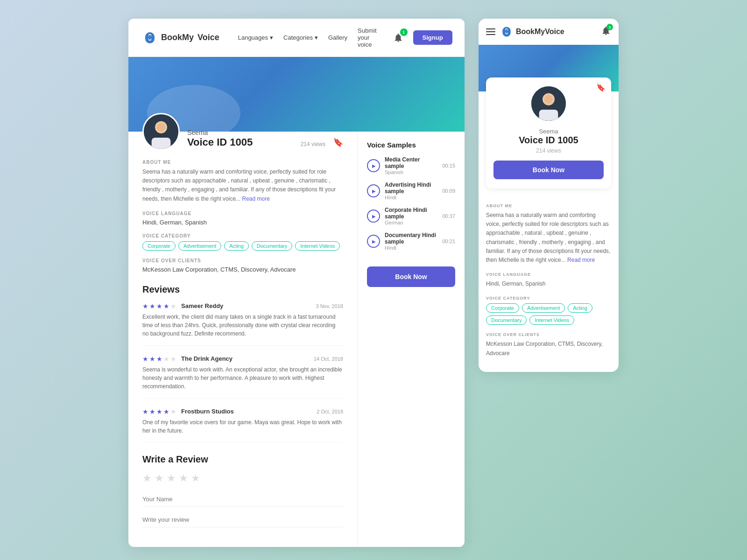  I want to click on rating-star-3: ★, so click(171, 478).